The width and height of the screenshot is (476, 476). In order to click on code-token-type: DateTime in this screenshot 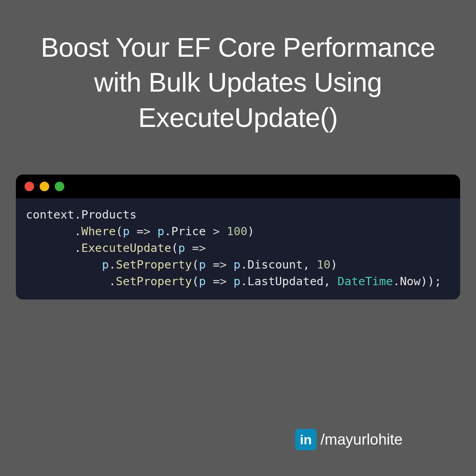, I will do `click(365, 281)`.